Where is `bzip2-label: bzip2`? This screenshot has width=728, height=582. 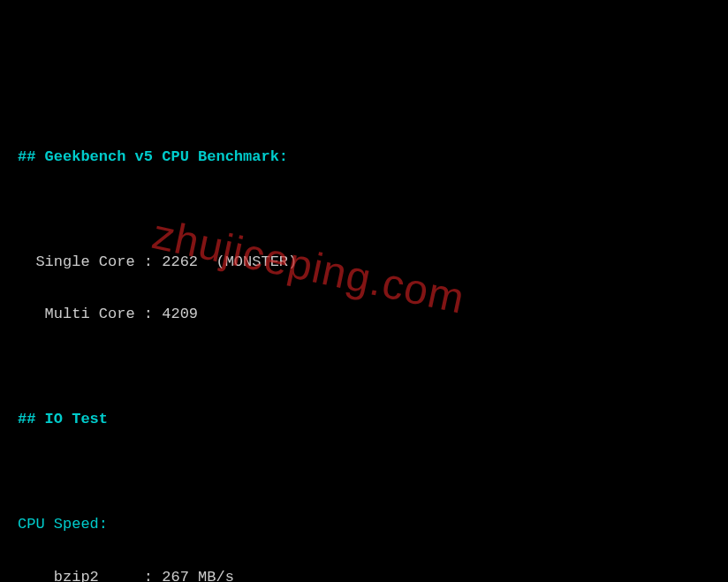 bzip2-label: bzip2 is located at coordinates (76, 576).